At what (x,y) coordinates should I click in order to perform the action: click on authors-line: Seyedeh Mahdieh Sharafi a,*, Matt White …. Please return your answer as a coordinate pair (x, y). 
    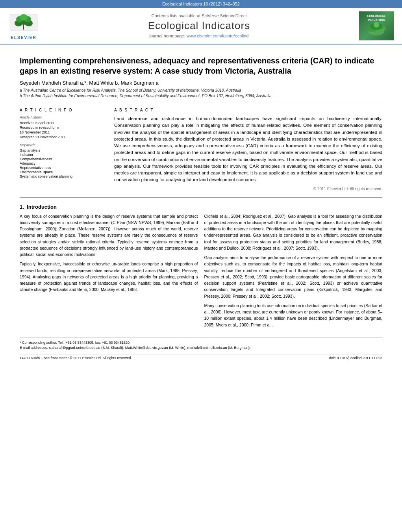
    Looking at the image, I should click on (201, 83).